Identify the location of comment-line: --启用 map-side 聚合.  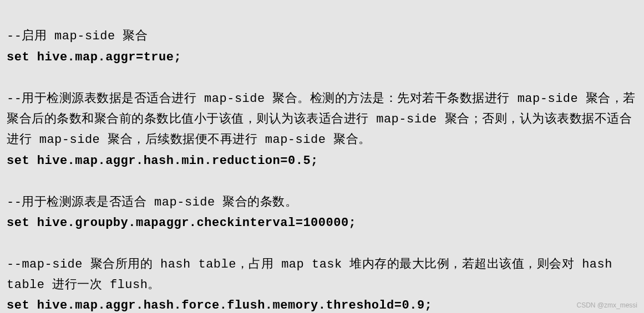
(77, 37).